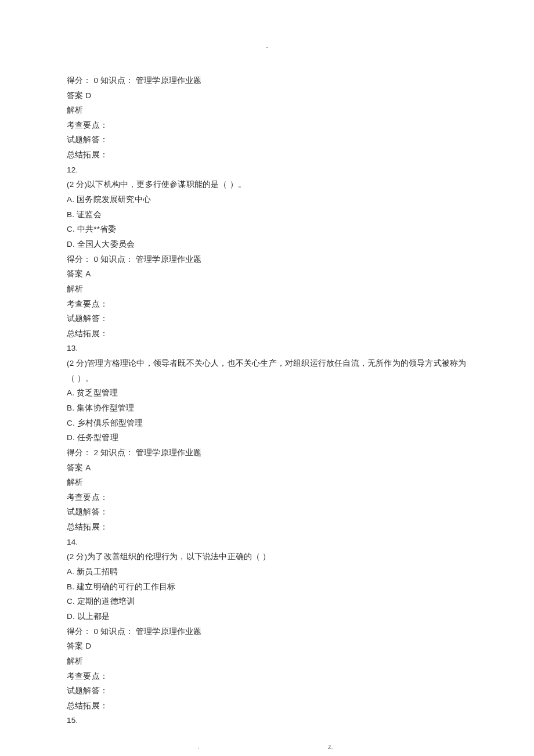 The image size is (534, 756). What do you see at coordinates (331, 747) in the screenshot?
I see `footer-z: z.` at bounding box center [331, 747].